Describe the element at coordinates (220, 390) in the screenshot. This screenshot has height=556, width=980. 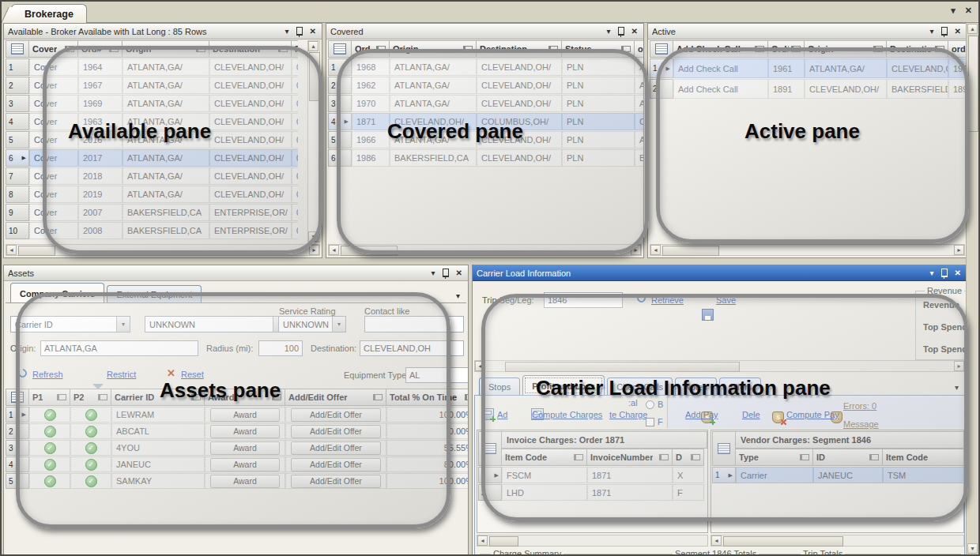
I see `assets-callout-label: Assets pane` at that location.